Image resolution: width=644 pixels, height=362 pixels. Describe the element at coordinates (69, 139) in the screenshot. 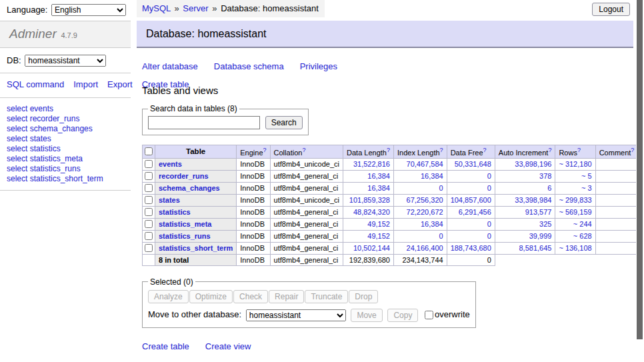

I see `sidebar-table-link: select states` at that location.